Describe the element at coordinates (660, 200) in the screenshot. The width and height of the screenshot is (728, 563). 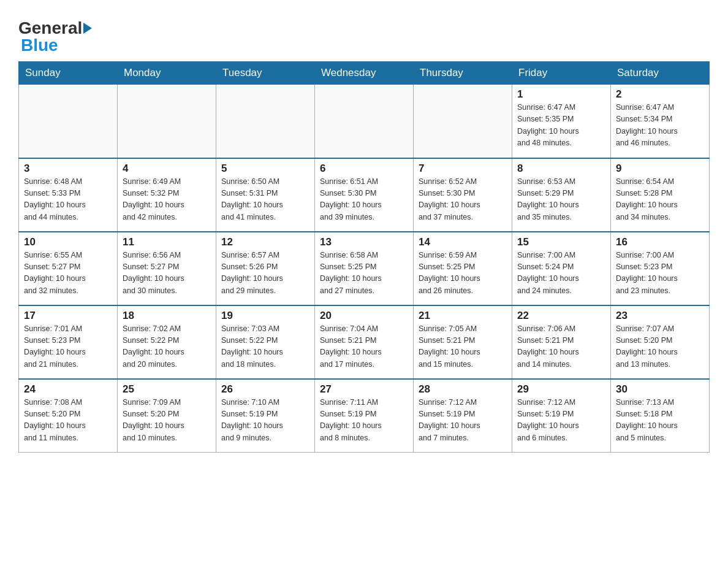
I see `day-info: Sunrise: 6:54 AM Sunset: 5:28 PM Dayligh…` at that location.